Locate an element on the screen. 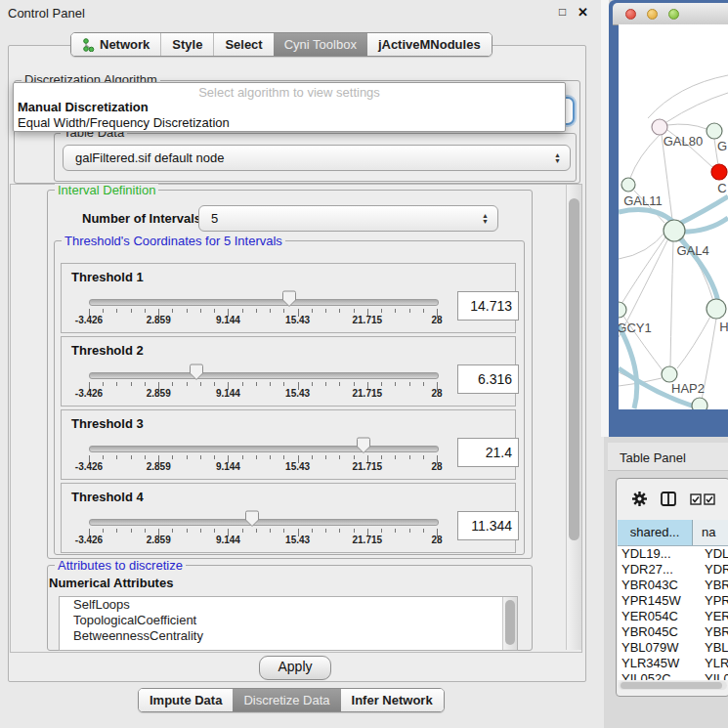 This screenshot has height=728, width=728. table-cell-shared-name: YBR045C is located at coordinates (657, 632).